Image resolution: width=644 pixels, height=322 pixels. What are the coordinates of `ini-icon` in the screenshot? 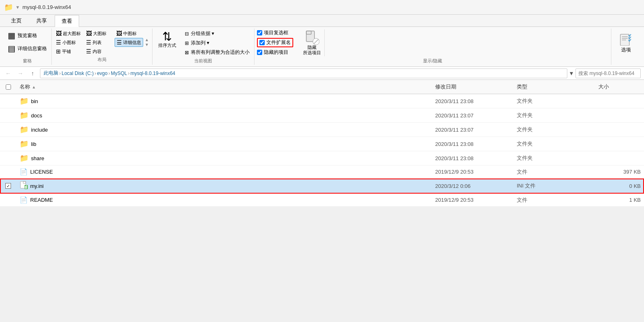 It's located at (24, 186).